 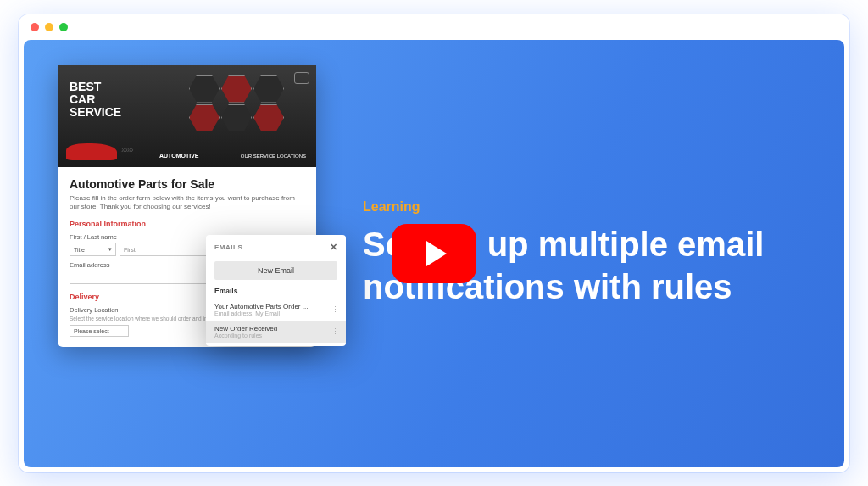 I want to click on arrows-icon: »»», so click(x=127, y=149).